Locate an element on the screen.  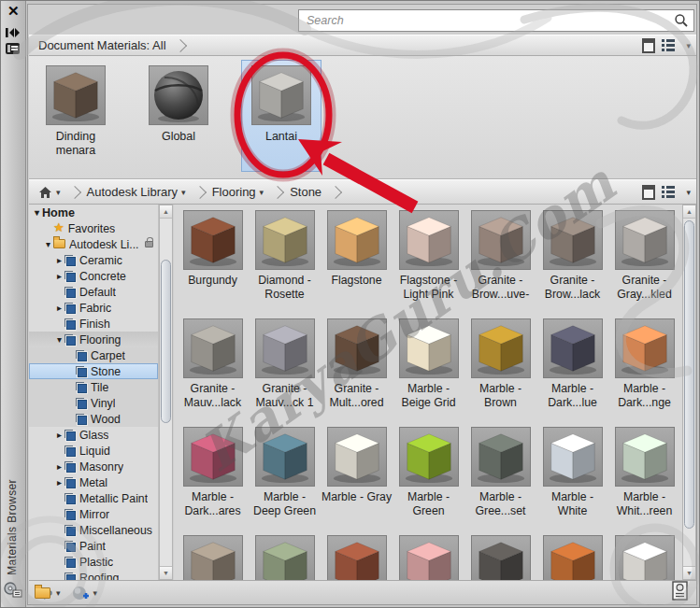
tree-item-fabric: ▸Fabric is located at coordinates (93, 308).